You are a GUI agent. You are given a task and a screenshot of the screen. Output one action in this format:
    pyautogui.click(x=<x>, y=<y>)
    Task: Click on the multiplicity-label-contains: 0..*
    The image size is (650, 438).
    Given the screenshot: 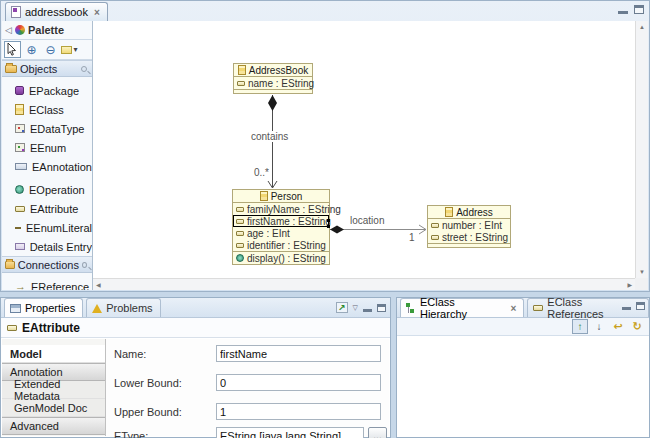 What is the action you would take?
    pyautogui.click(x=262, y=172)
    